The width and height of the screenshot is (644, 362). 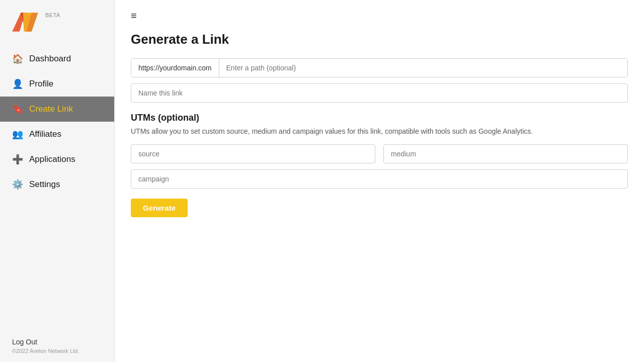 I want to click on page-title: Generate a Link, so click(x=379, y=39).